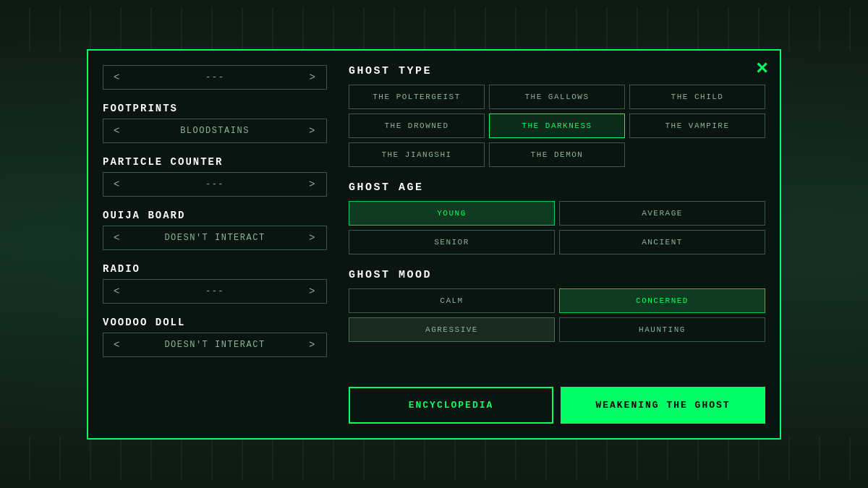  Describe the element at coordinates (663, 301) in the screenshot. I see `mood-concerned: CONCERNED` at that location.